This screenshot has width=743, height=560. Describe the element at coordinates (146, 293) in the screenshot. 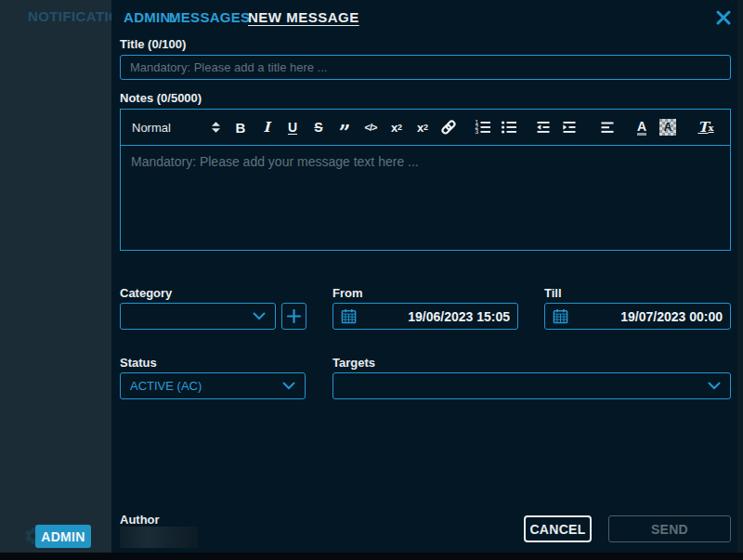

I see `category-label: Category` at that location.